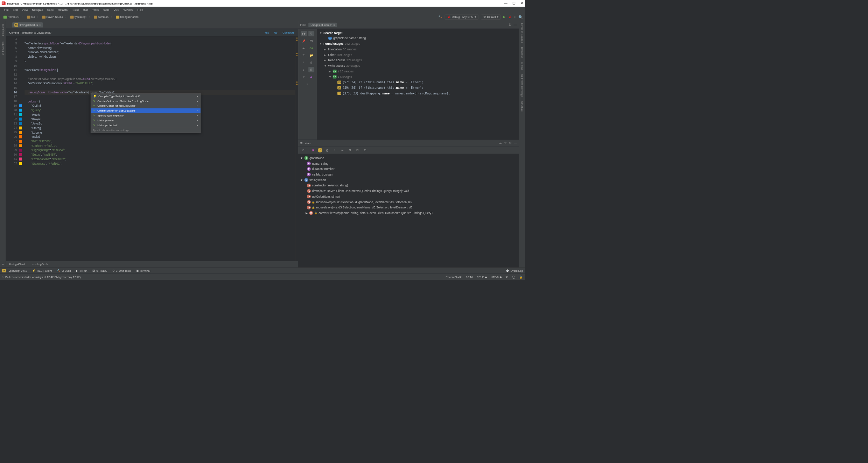  Describe the element at coordinates (96, 10) in the screenshot. I see `menu-tests: Tests` at that location.